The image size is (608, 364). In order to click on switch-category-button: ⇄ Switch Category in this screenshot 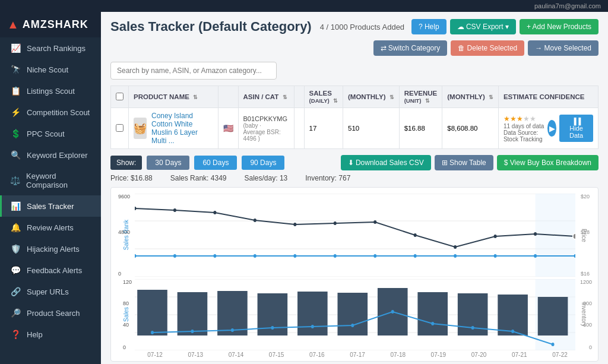, I will do `click(411, 48)`.